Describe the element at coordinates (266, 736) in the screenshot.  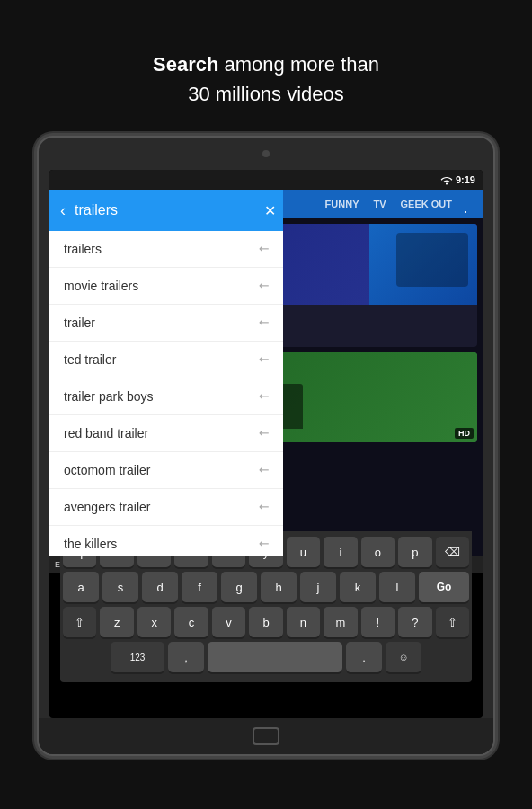
I see `tablet-bottom-bar` at that location.